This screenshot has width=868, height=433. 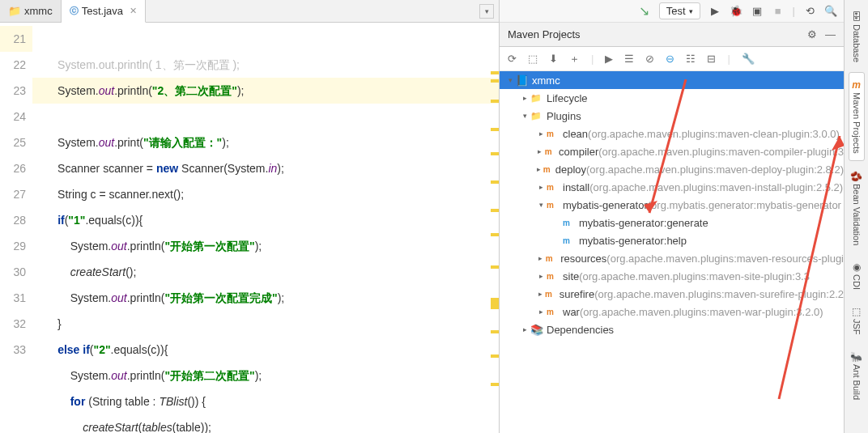 I want to click on gear-icon: ⚙, so click(x=812, y=34).